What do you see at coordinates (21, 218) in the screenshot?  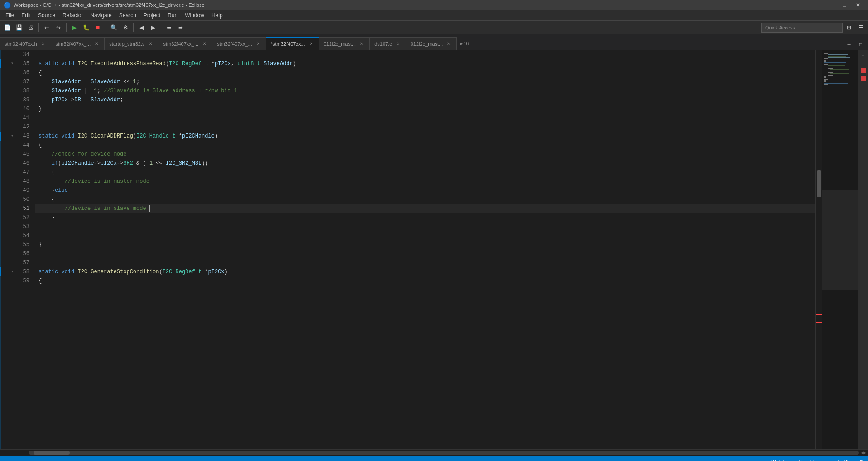 I see `line-52: 52` at bounding box center [21, 218].